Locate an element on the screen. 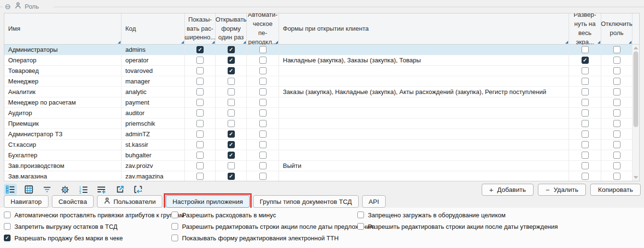 The width and height of the screenshot is (644, 248). vertical-scrollbar is located at coordinates (636, 113).